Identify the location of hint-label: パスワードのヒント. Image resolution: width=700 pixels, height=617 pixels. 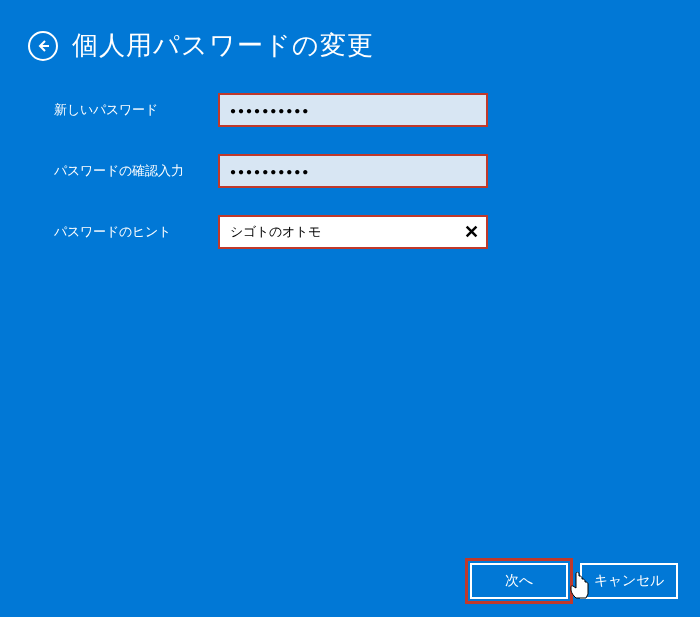
(109, 232).